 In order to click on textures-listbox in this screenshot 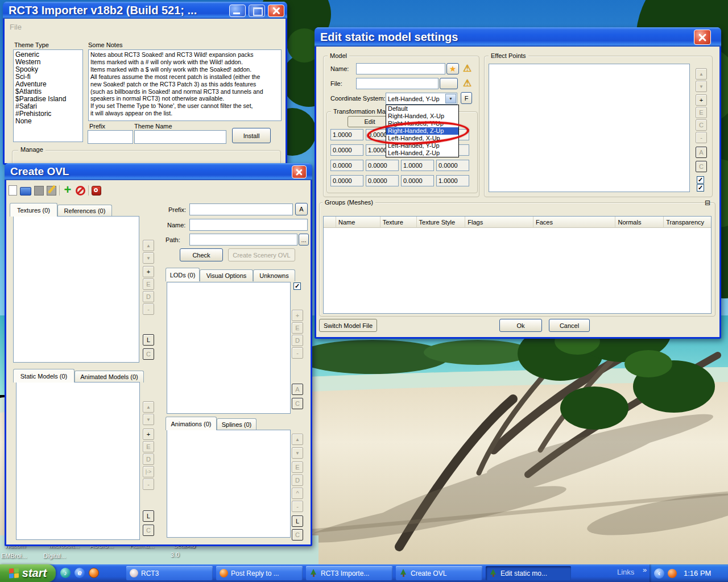, I will do `click(76, 289)`.